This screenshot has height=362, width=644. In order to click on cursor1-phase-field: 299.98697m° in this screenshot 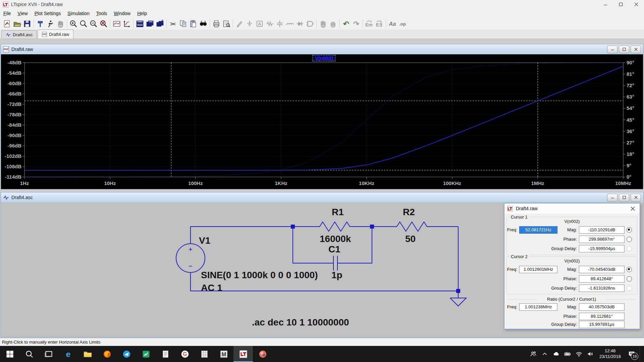, I will do `click(602, 239)`.